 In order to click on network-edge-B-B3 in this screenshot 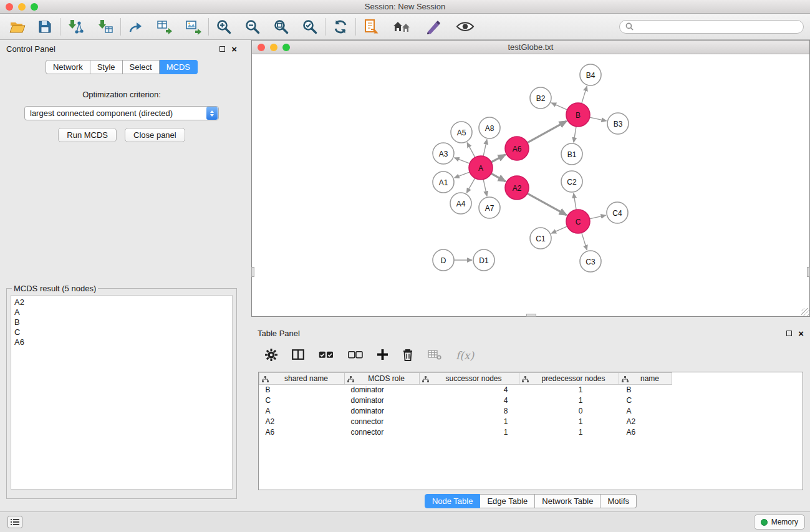, I will do `click(599, 119)`.